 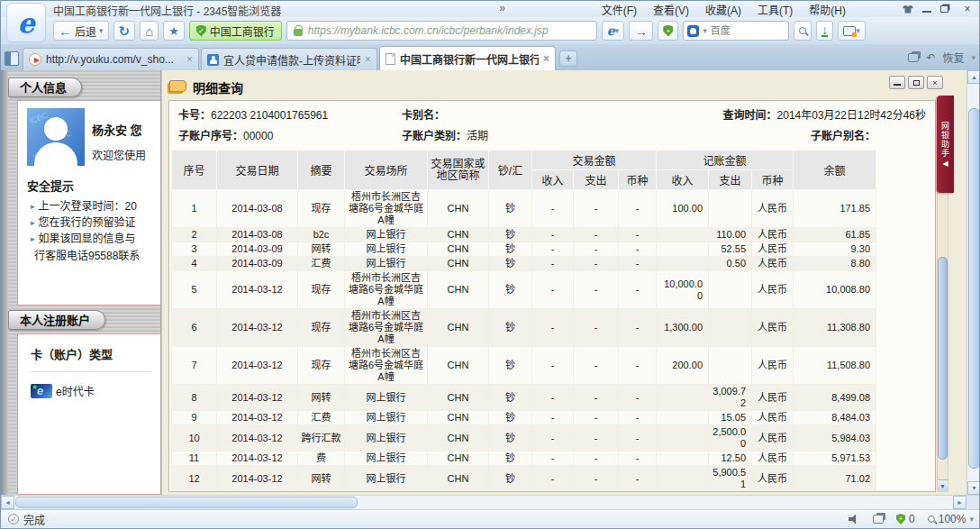 I want to click on windows-icon, so click(x=878, y=519).